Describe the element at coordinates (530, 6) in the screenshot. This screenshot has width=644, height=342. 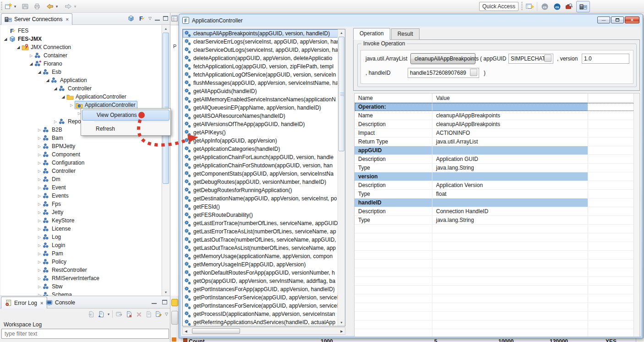
I see `open-perspective-button` at that location.